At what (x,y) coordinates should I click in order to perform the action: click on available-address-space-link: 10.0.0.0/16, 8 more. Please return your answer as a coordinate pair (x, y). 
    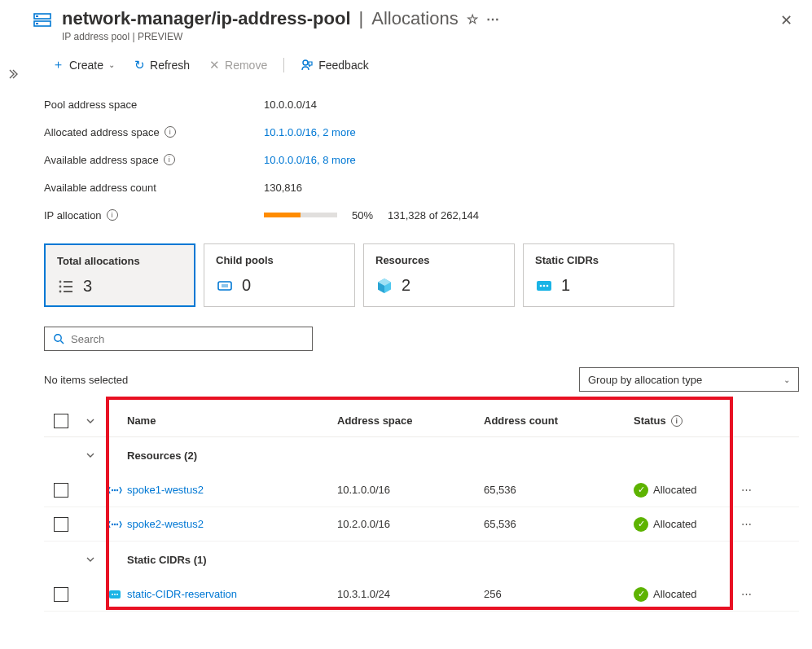
    Looking at the image, I should click on (309, 160).